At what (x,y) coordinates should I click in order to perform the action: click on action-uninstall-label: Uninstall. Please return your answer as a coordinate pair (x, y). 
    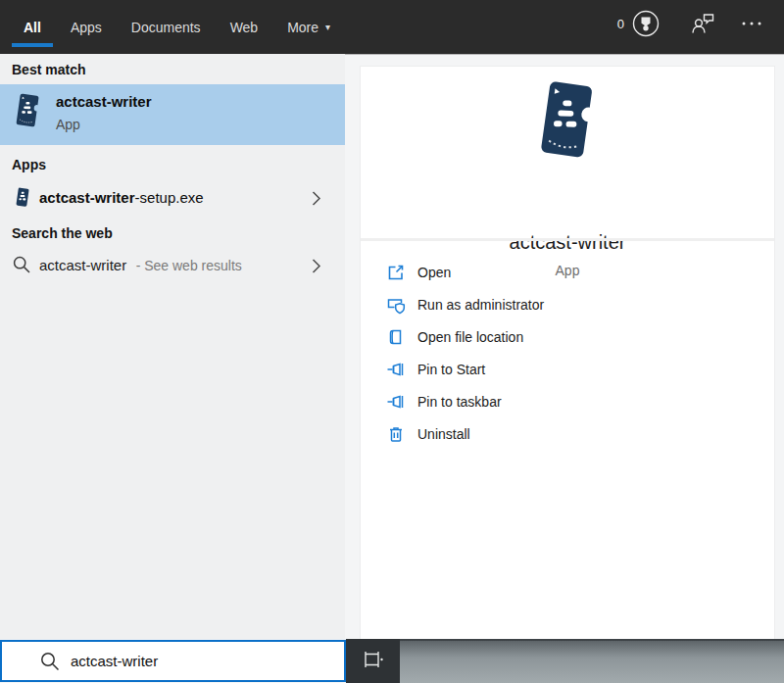
    Looking at the image, I should click on (444, 434).